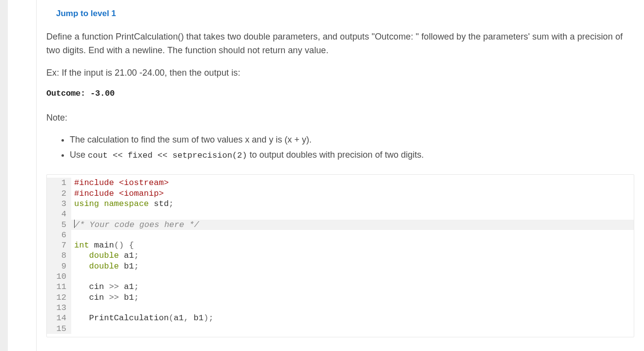 Image resolution: width=644 pixels, height=351 pixels. Describe the element at coordinates (59, 193) in the screenshot. I see `line-number: 2` at that location.